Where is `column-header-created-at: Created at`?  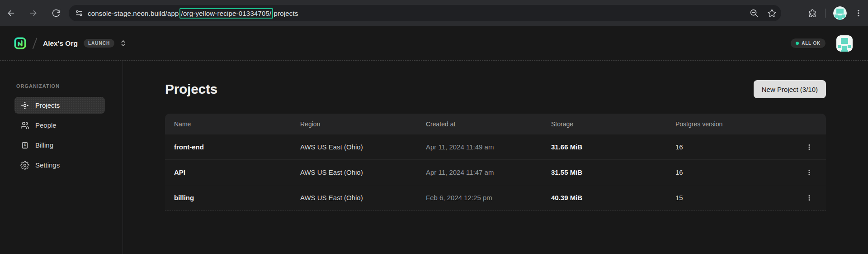 column-header-created-at: Created at is located at coordinates (488, 124).